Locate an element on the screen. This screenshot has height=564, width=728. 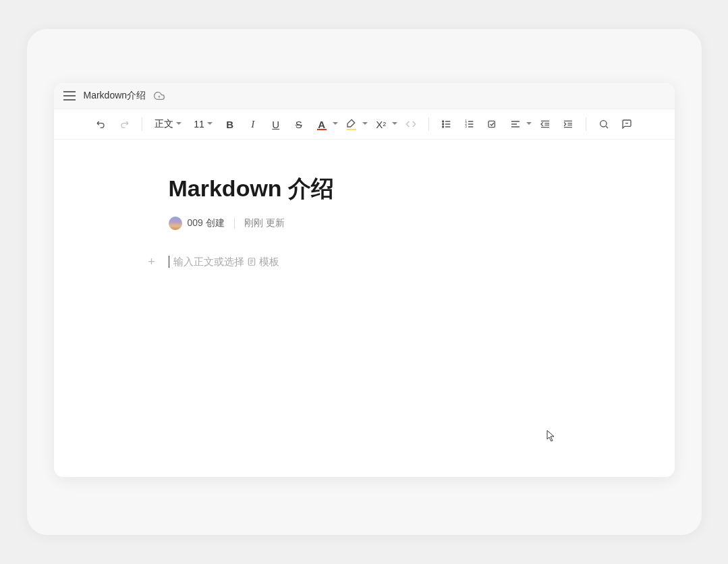
template-link: 模板 is located at coordinates (269, 262).